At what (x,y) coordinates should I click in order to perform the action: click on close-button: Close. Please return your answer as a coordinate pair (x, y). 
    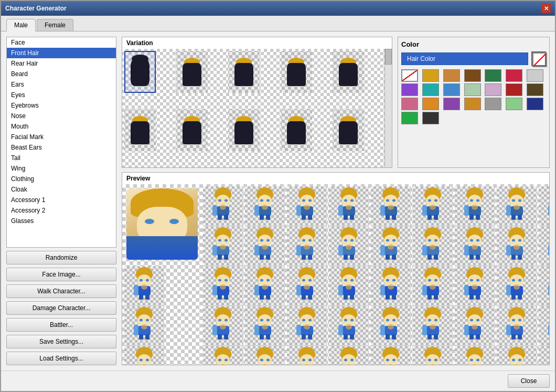
    Looking at the image, I should click on (529, 381).